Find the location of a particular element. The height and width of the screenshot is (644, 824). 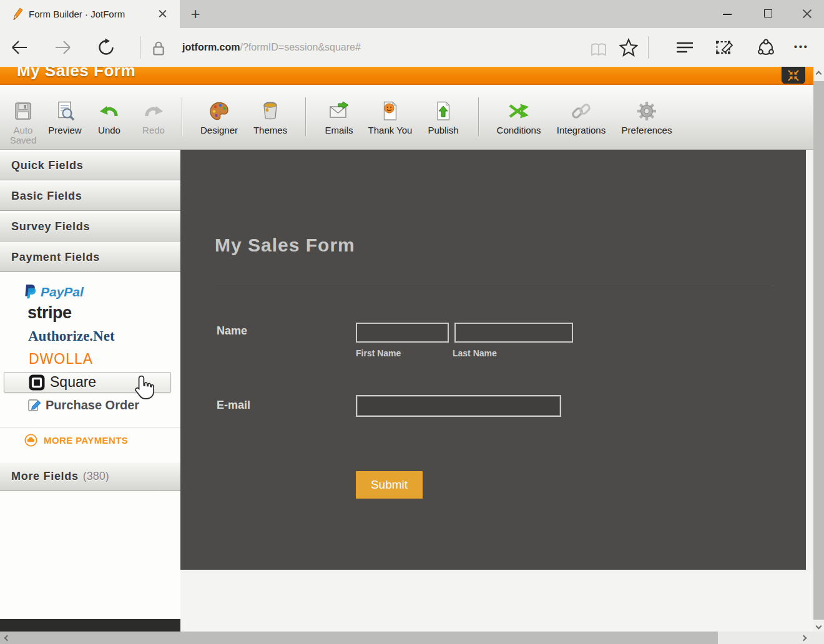

submit-button: Submit is located at coordinates (390, 485).